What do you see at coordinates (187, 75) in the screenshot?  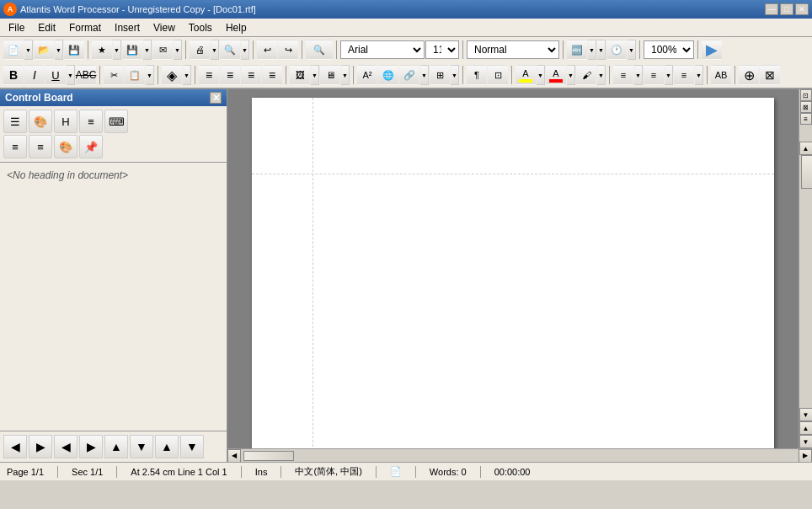 I see `special-arrow: ▼` at bounding box center [187, 75].